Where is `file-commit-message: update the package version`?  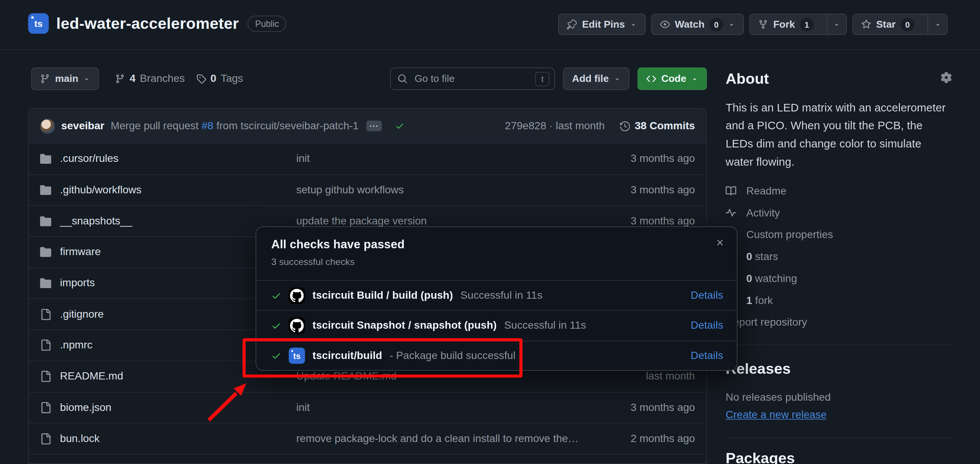 file-commit-message: update the package version is located at coordinates (439, 222).